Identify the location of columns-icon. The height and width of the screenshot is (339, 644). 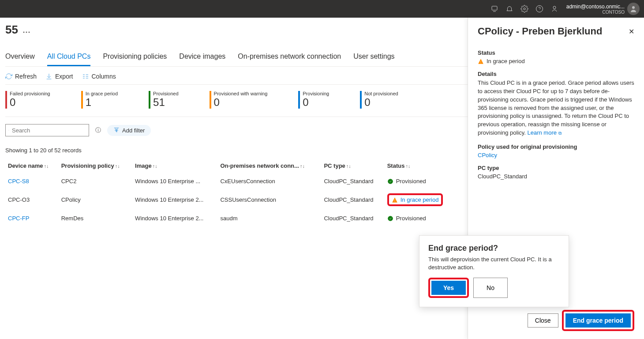
(86, 76).